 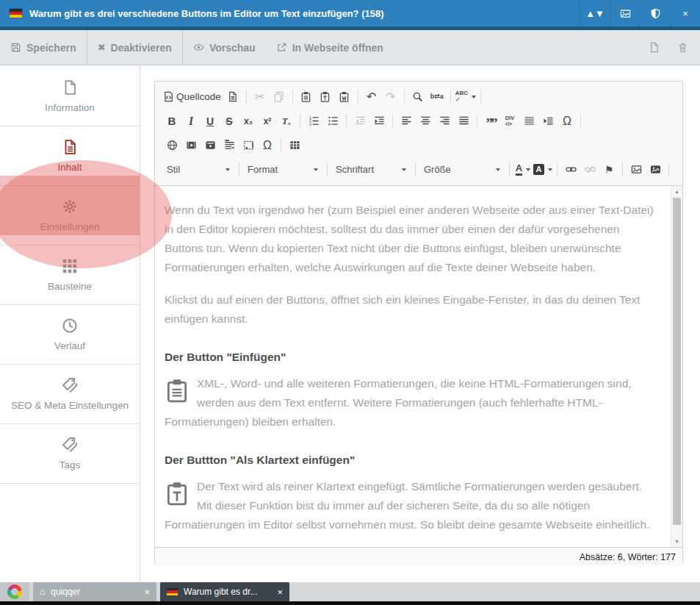 What do you see at coordinates (177, 493) in the screenshot?
I see `clipboard-plain-text-icon` at bounding box center [177, 493].